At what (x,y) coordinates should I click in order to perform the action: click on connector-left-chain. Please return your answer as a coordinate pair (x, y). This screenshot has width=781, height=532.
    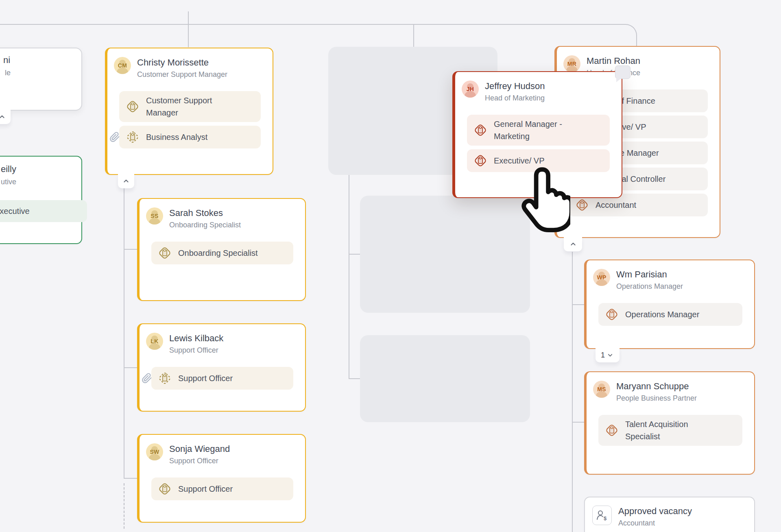
    Looking at the image, I should click on (124, 333).